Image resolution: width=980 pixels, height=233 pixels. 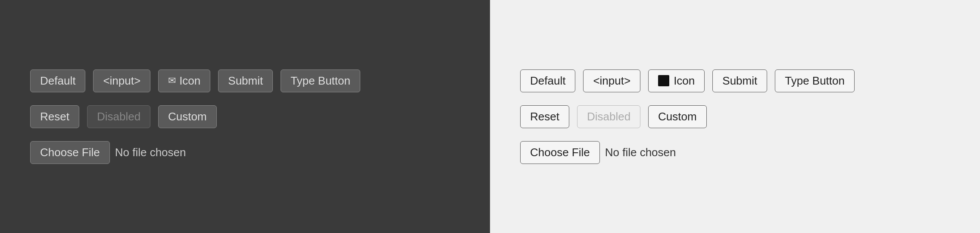 I want to click on light-icon-label: Icon, so click(x=684, y=81).